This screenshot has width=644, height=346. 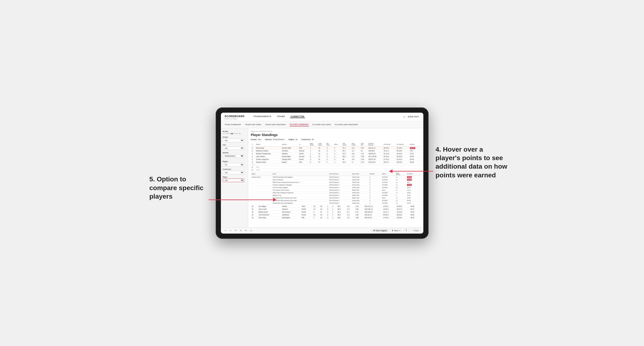 What do you see at coordinates (233, 125) in the screenshot?
I see `sub-nav-team-summary: TEAM SUMMARY` at bounding box center [233, 125].